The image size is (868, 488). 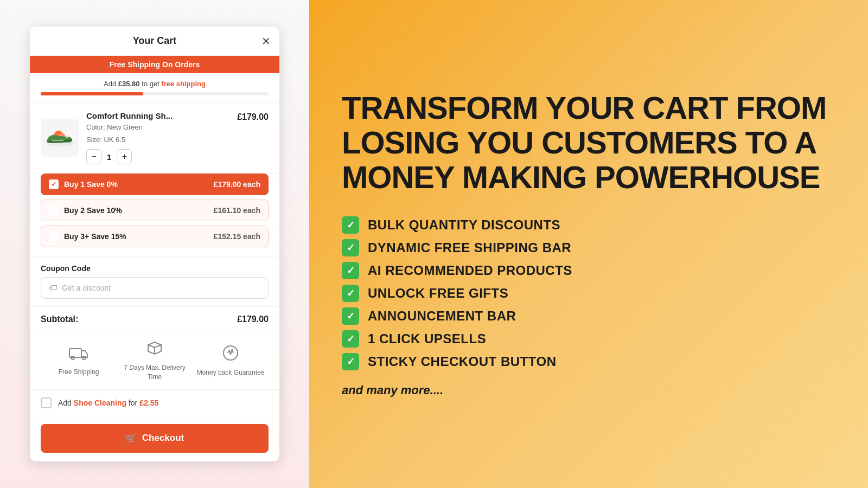 I want to click on bulk-price-2: £161.10 each, so click(x=237, y=210).